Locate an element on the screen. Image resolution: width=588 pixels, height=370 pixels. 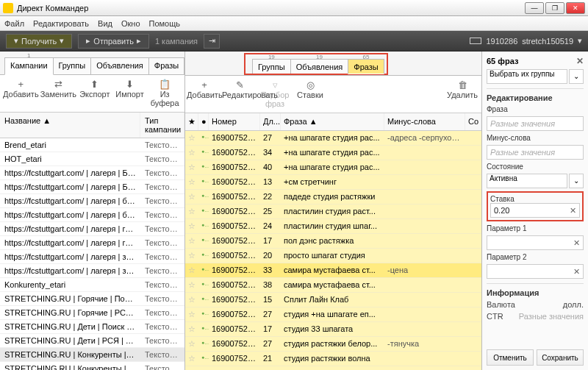
tab-groups: Группы is located at coordinates (72, 66).